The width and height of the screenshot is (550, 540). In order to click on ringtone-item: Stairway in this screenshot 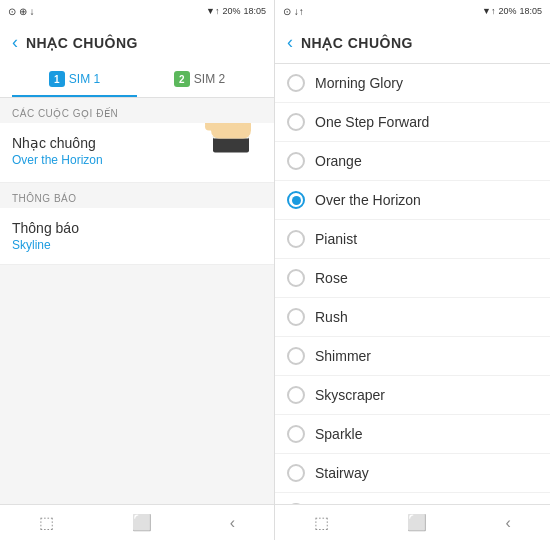, I will do `click(412, 474)`.